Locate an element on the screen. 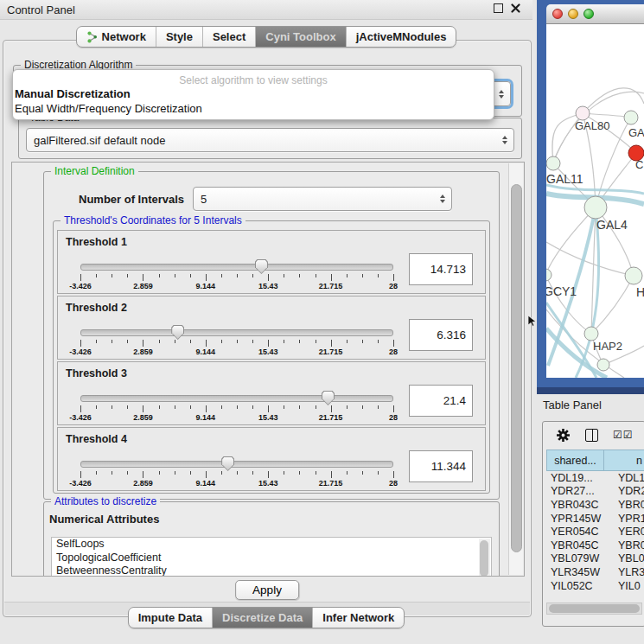  table-row: YDR27...YDR2 is located at coordinates (595, 492).